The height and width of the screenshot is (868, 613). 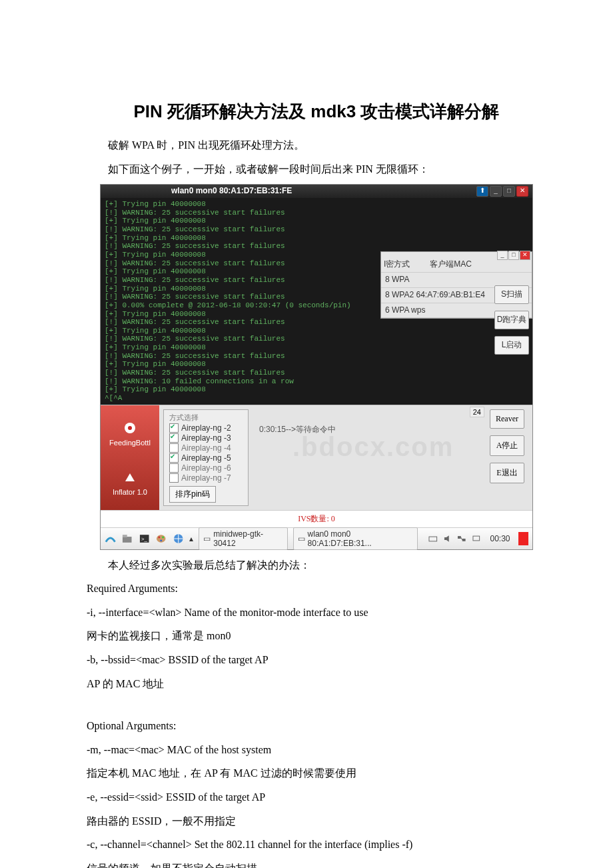 What do you see at coordinates (522, 191) in the screenshot?
I see `close-button: ✕` at bounding box center [522, 191].